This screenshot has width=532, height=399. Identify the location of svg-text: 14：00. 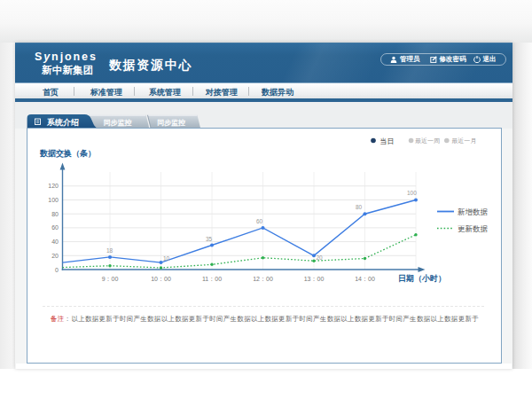
(365, 278).